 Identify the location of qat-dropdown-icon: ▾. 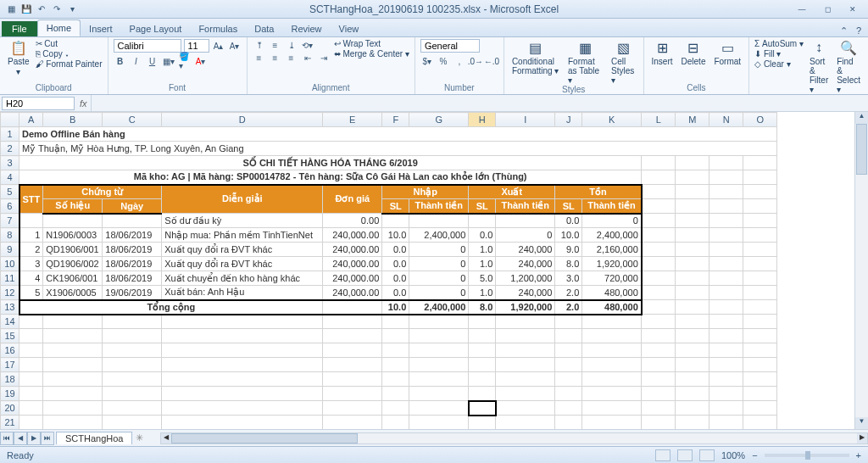
(72, 9).